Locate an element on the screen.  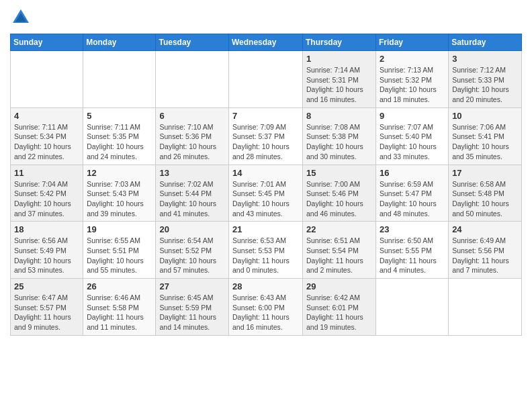
calendar-cell: 6Sunrise: 7:10 AMSunset: 5:36 PMDaylight… is located at coordinates (192, 136).